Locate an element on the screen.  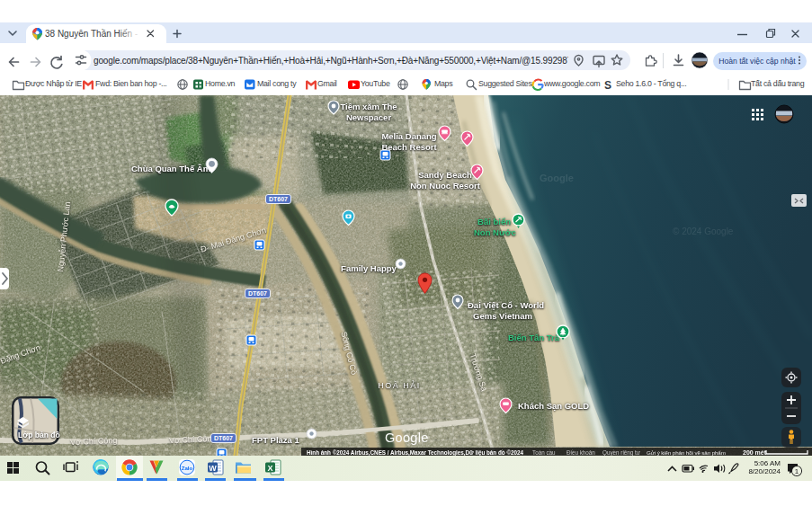
svg-text: S is located at coordinates (608, 85).